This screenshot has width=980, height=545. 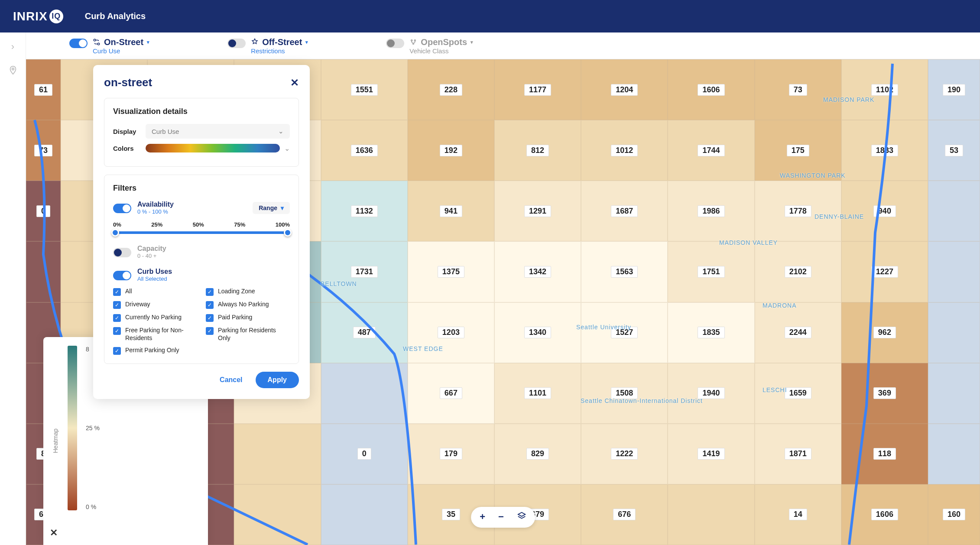 I want to click on grid-cell: 1833, so click(x=885, y=150).